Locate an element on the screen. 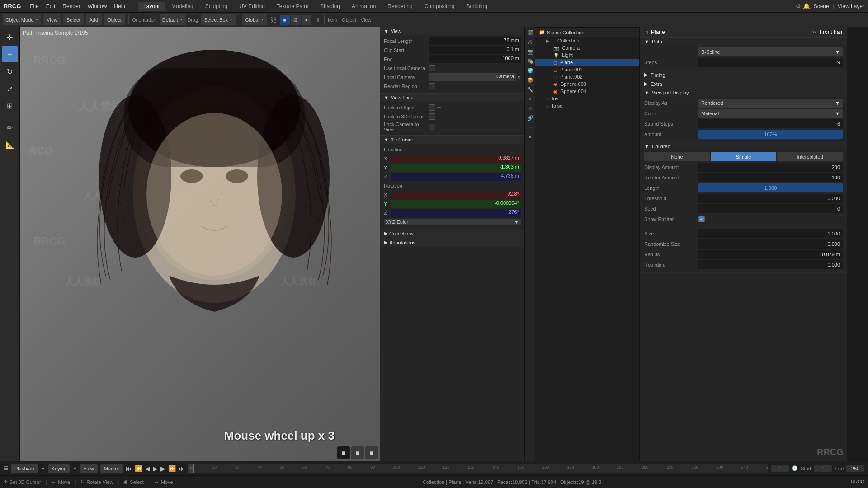 The width and height of the screenshot is (868, 488). strand-steps-value: 6 is located at coordinates (770, 124).